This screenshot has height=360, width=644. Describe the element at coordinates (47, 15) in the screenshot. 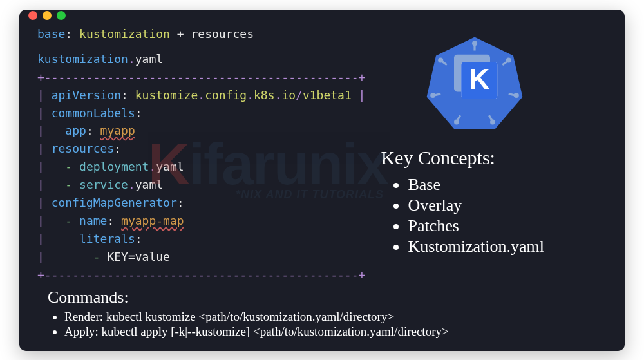

I see `minimize-icon` at that location.